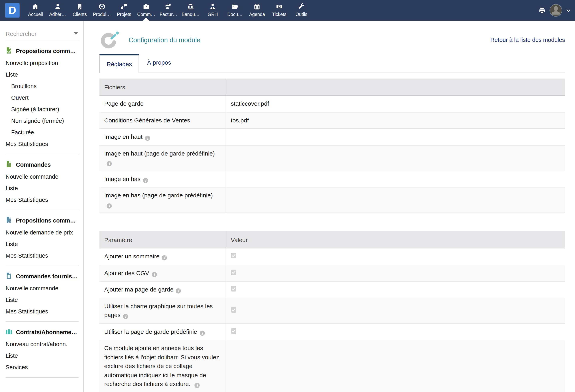 The height and width of the screenshot is (392, 575). I want to click on folder-open-icon, so click(235, 6).